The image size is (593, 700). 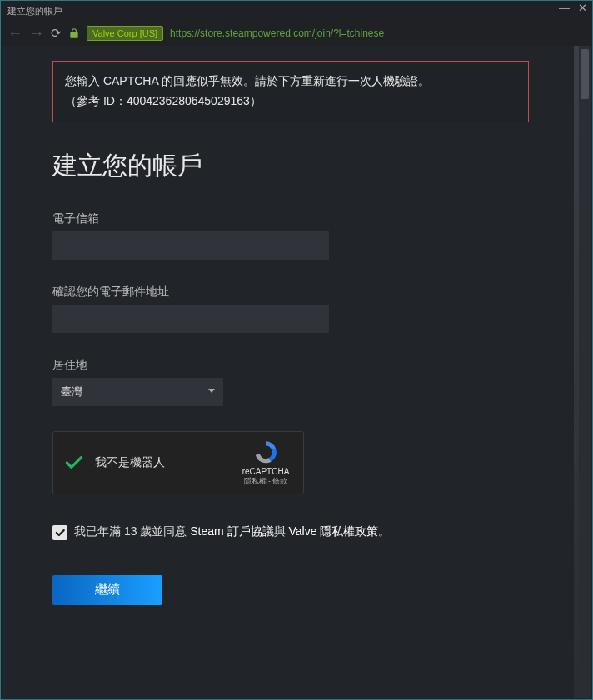 What do you see at coordinates (57, 33) in the screenshot?
I see `reload-button: ⟳` at bounding box center [57, 33].